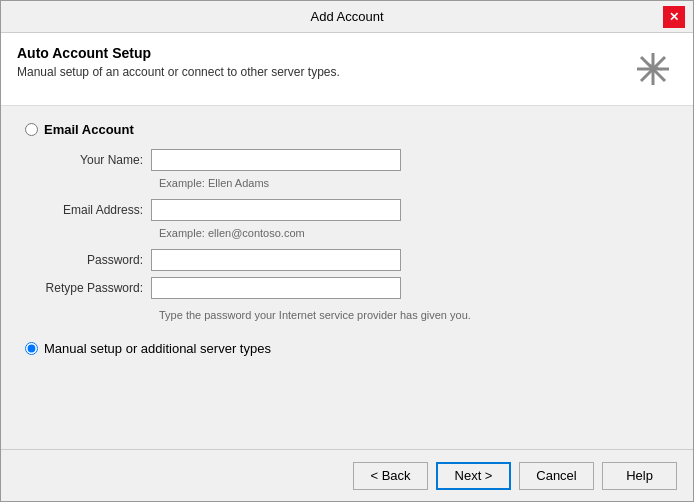 Image resolution: width=694 pixels, height=502 pixels. I want to click on email-account-label: Email Account, so click(89, 130).